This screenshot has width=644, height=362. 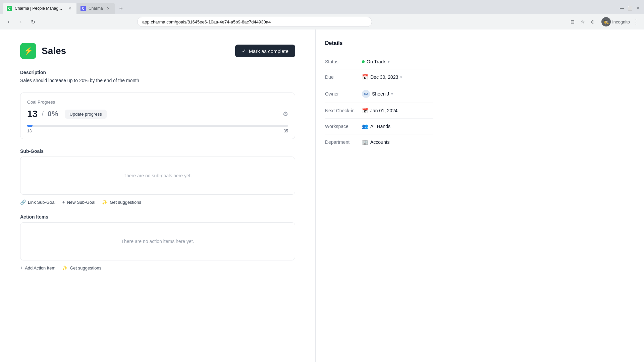 I want to click on workspace-text: All Hands, so click(x=380, y=126).